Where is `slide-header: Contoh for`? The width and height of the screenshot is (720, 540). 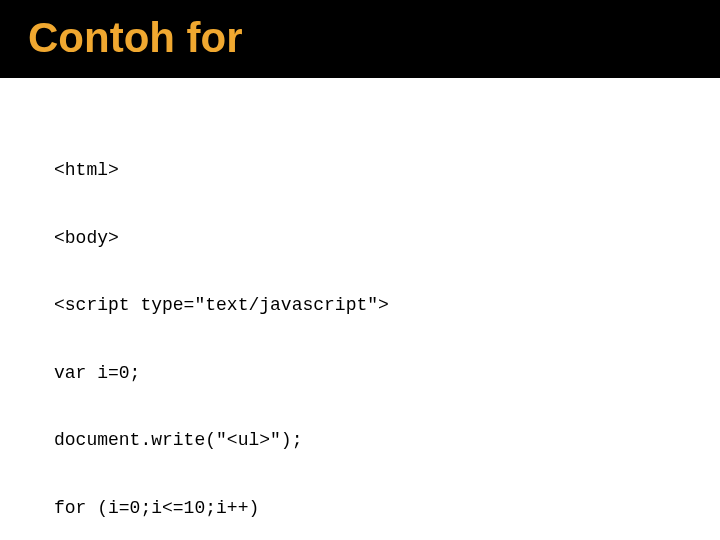
slide-header: Contoh for is located at coordinates (360, 38).